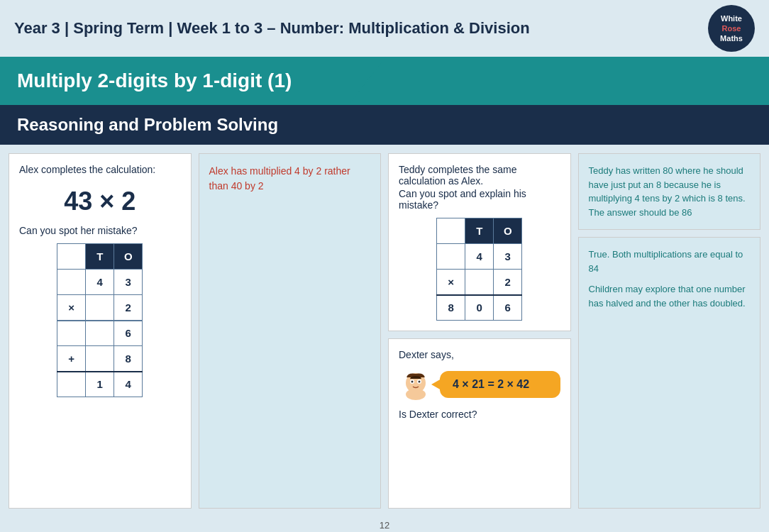  What do you see at coordinates (508, 231) in the screenshot?
I see `right-table-header-o: O` at bounding box center [508, 231].